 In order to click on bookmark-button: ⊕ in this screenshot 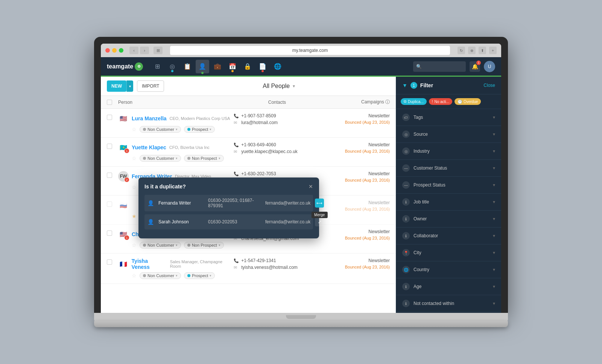, I will do `click(472, 50)`.